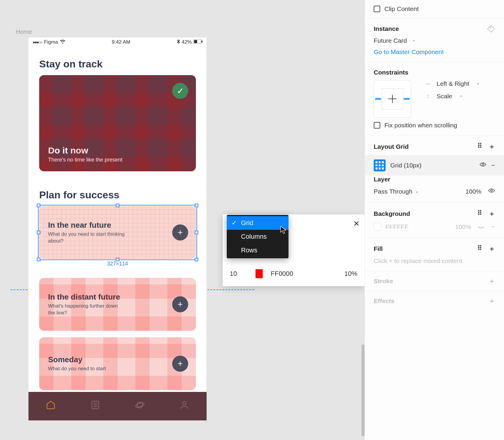 The height and width of the screenshot is (440, 504). Describe the element at coordinates (492, 214) in the screenshot. I see `add-background-button: ＋` at that location.